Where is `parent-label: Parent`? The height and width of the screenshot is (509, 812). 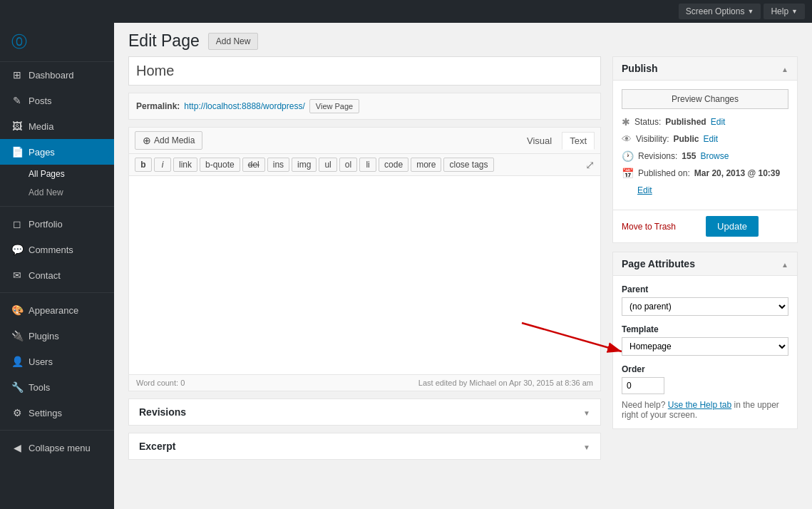
parent-label: Parent is located at coordinates (705, 289).